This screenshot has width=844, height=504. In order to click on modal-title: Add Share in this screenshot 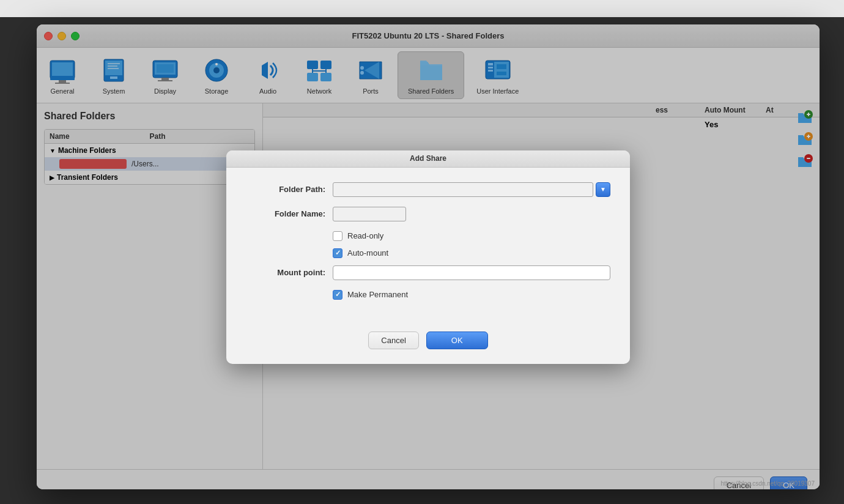, I will do `click(428, 158)`.